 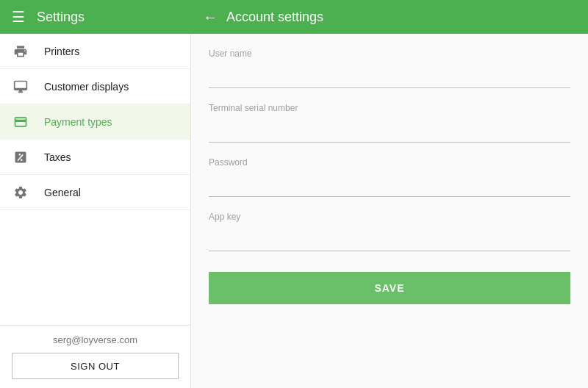 I want to click on sidebar-item-customer-displays: Customer displays, so click(x=96, y=87).